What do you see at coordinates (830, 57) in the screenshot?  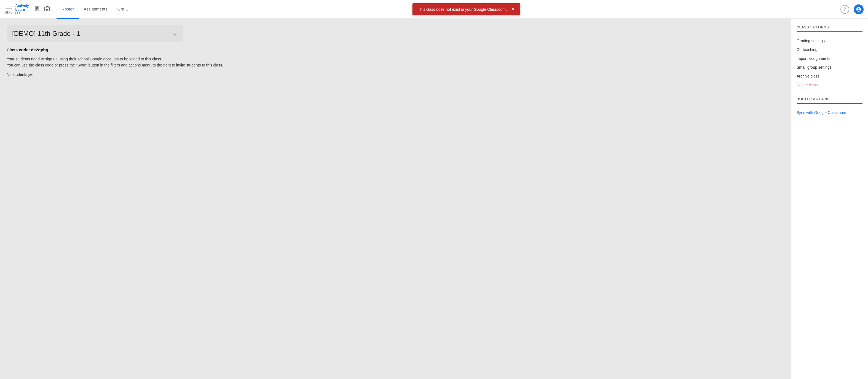 I see `class-settings-section: CLASS SETTINGS Grading settings Co-teach…` at bounding box center [830, 57].